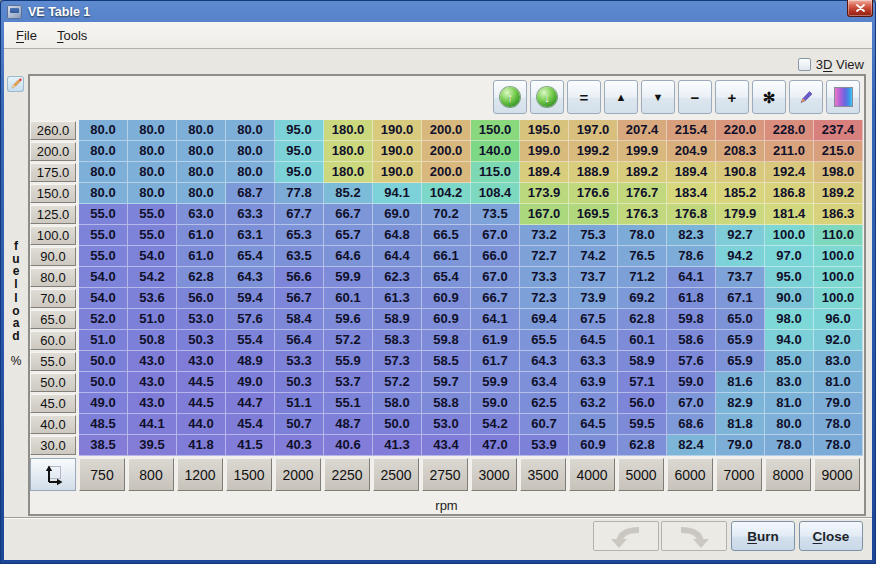 The height and width of the screenshot is (564, 876). What do you see at coordinates (249, 474) in the screenshot?
I see `col-header: 1500` at bounding box center [249, 474].